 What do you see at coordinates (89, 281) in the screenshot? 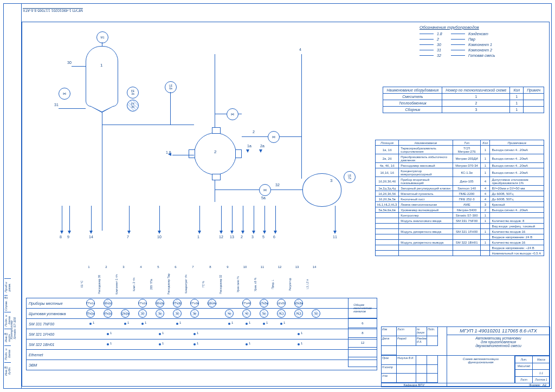
I see `channel-column: 101 °C` at bounding box center [89, 281].